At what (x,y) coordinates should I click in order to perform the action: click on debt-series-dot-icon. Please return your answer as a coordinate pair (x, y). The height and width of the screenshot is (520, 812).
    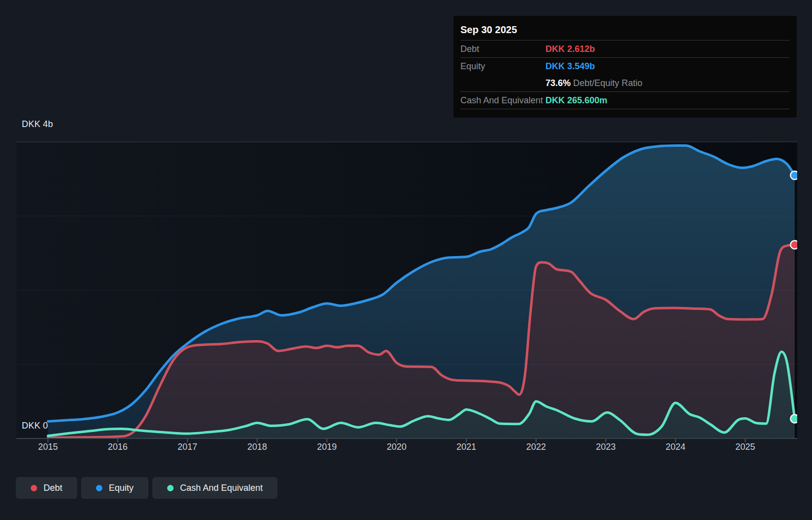
    Looking at the image, I should click on (34, 488).